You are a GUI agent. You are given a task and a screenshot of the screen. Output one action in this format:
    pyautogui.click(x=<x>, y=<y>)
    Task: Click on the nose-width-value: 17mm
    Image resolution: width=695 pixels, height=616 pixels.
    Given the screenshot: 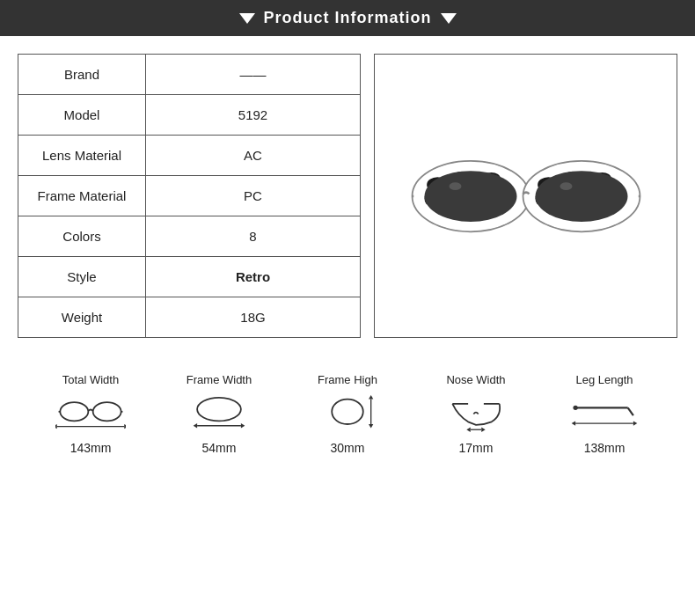 What is the action you would take?
    pyautogui.click(x=477, y=448)
    